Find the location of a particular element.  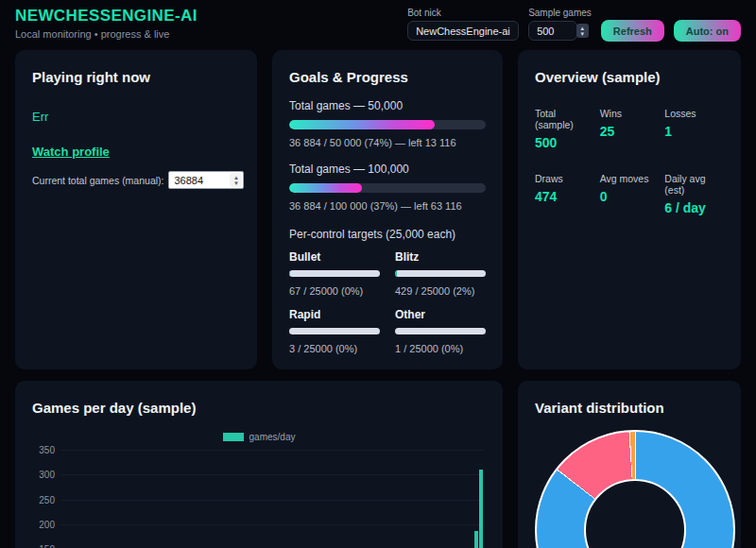

legend-swatch-icon is located at coordinates (233, 437).